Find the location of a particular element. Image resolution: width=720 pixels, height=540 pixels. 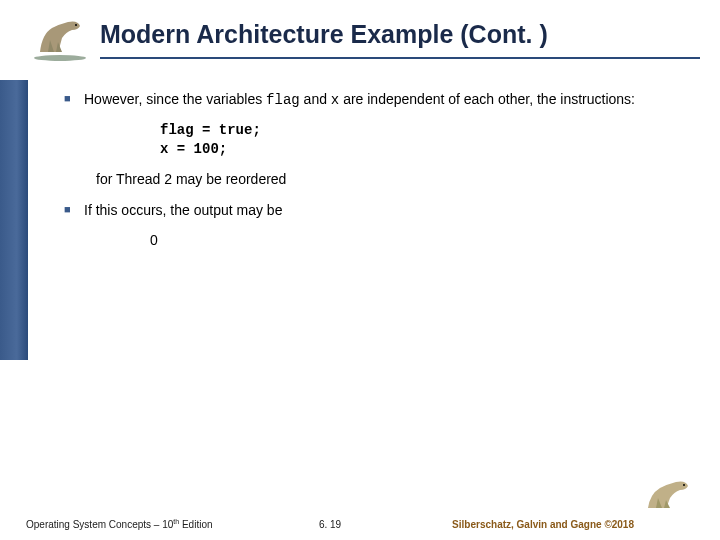

dinosaur-logo-small-icon is located at coordinates (669, 496).